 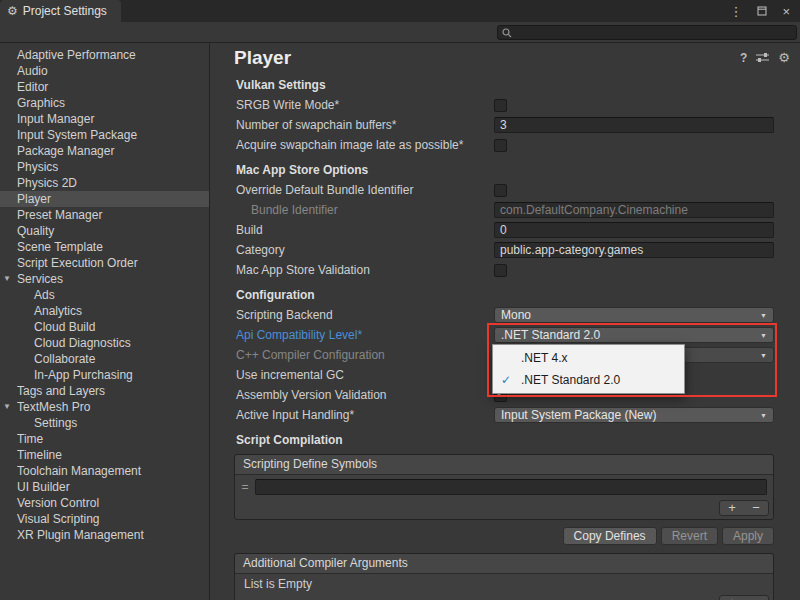 I want to click on sidebar-item-graphics: Graphics, so click(x=104, y=103).